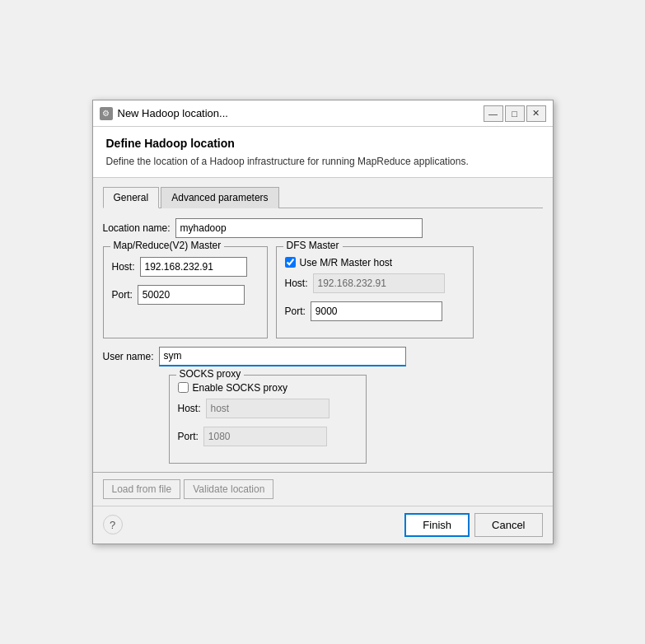 This screenshot has width=645, height=644. I want to click on tab-advanced-parameters: Advanced parameters, so click(219, 198).